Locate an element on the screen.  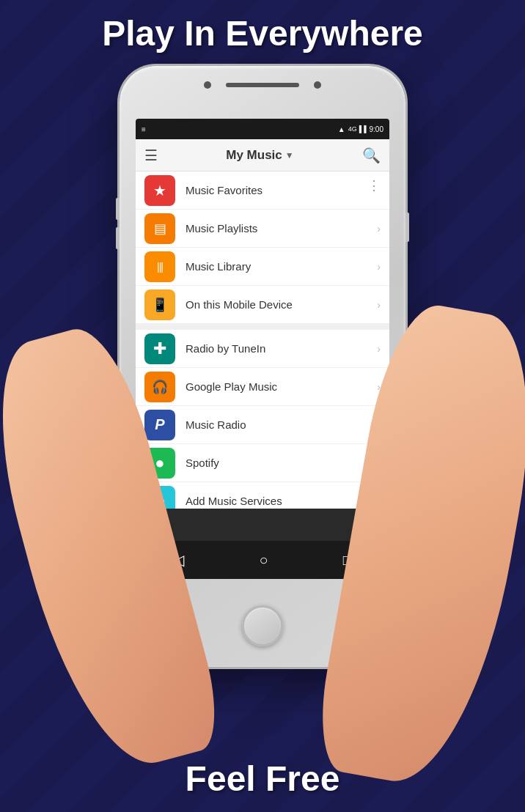
sensor is located at coordinates (317, 85).